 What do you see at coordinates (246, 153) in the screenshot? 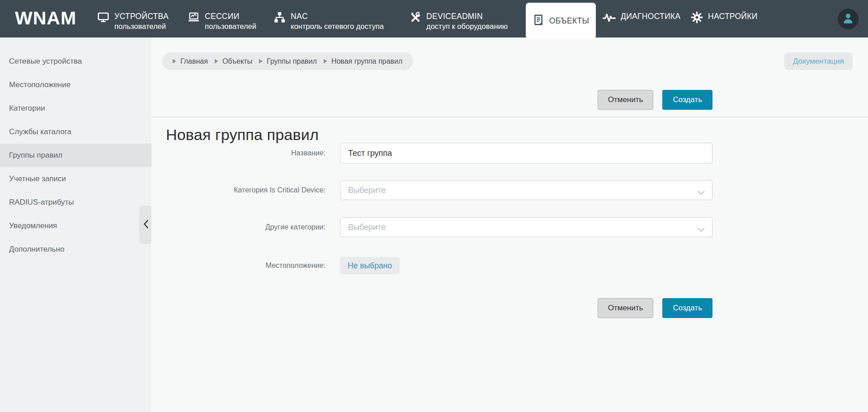
I see `name-label: Название:` at bounding box center [246, 153].